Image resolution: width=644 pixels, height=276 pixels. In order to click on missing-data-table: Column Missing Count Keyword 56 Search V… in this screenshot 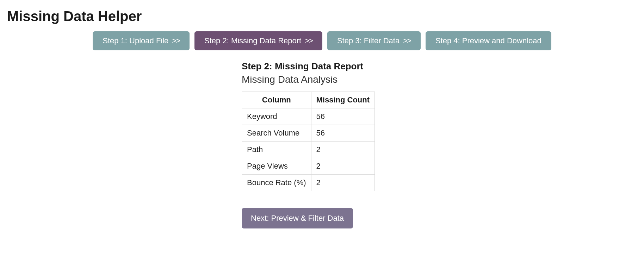, I will do `click(308, 142)`.